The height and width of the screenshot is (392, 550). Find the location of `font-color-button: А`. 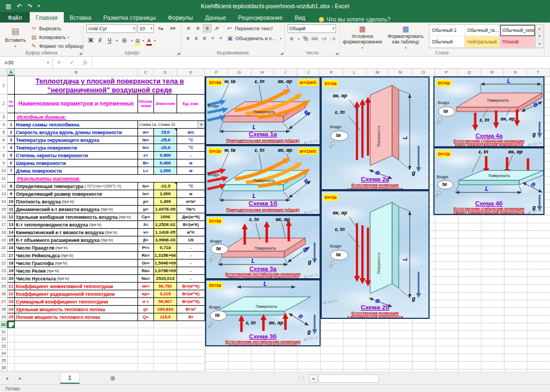

font-color-button: А is located at coordinates (149, 40).